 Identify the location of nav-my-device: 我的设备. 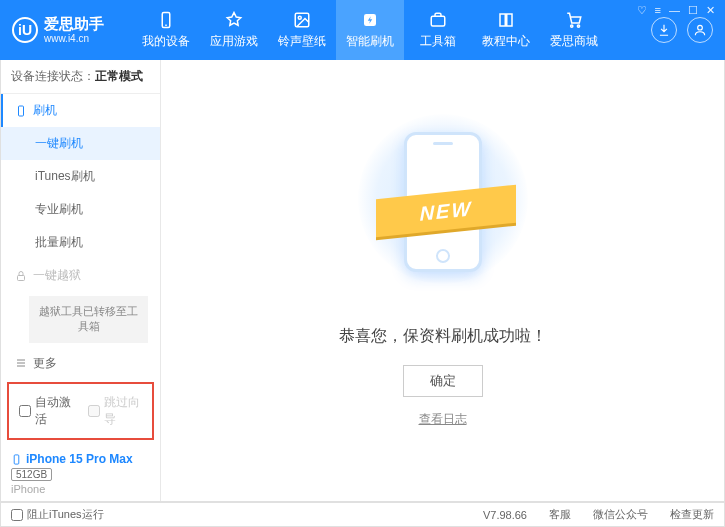
(166, 30).